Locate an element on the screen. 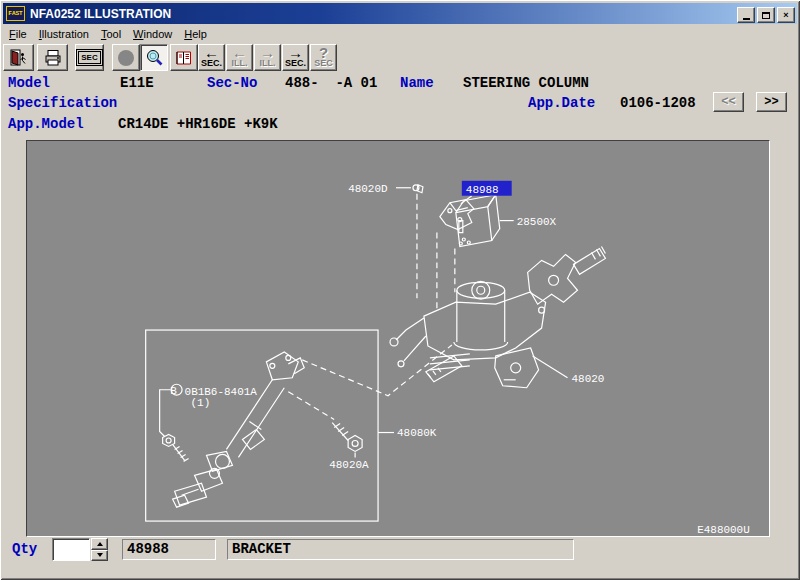  prev-page-button: << is located at coordinates (728, 102).